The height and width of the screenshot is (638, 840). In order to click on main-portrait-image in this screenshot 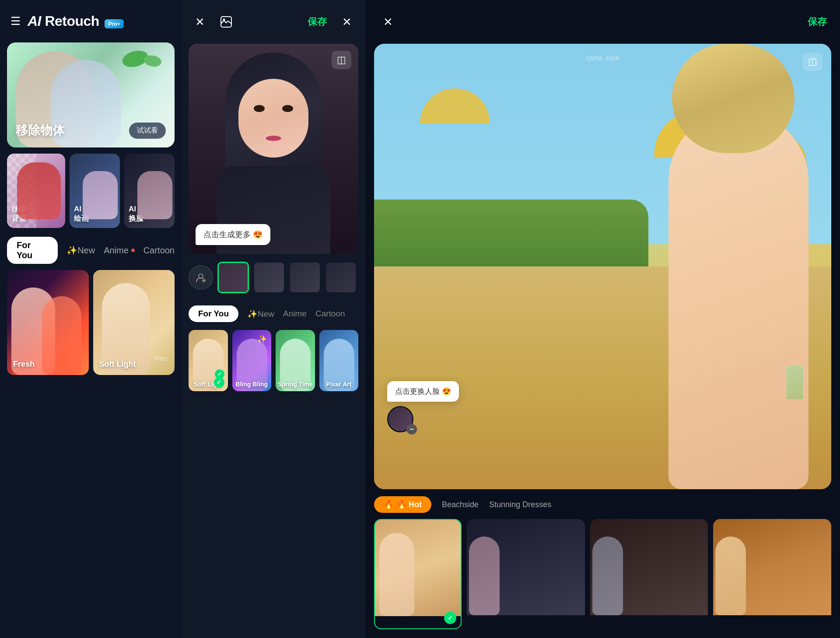, I will do `click(273, 149)`.